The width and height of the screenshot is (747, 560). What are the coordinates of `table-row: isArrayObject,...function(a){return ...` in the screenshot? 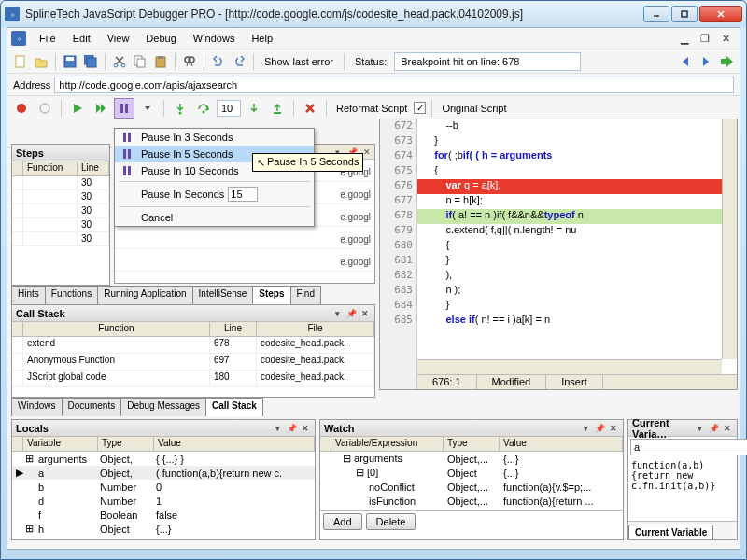 It's located at (472, 509).